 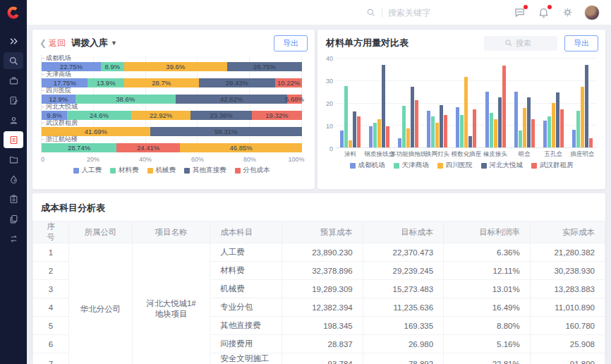 What do you see at coordinates (277, 116) in the screenshot?
I see `bar-segment-分包成本: 19.32%` at bounding box center [277, 116].